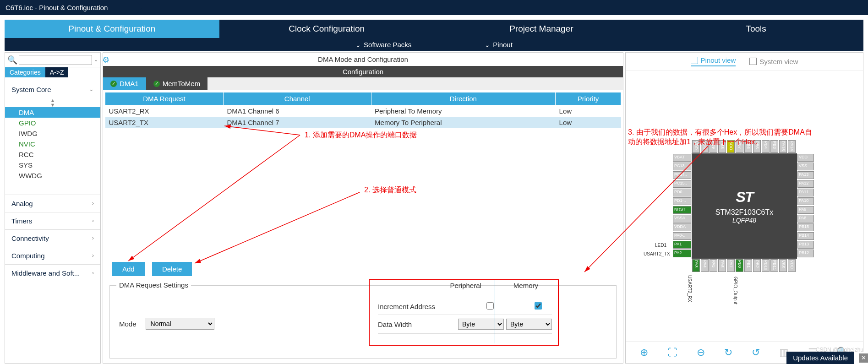 This screenshot has height=364, width=868. I want to click on item-nvic: NVIC, so click(53, 144).